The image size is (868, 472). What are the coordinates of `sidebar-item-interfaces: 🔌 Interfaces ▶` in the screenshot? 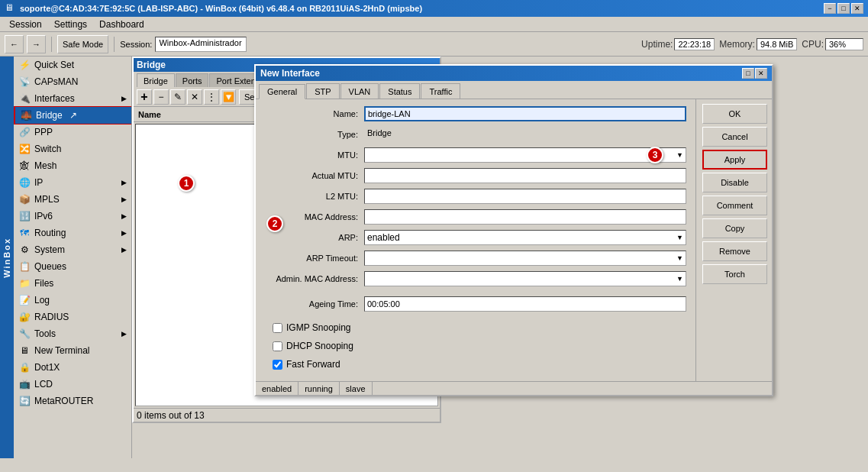 It's located at (73, 99).